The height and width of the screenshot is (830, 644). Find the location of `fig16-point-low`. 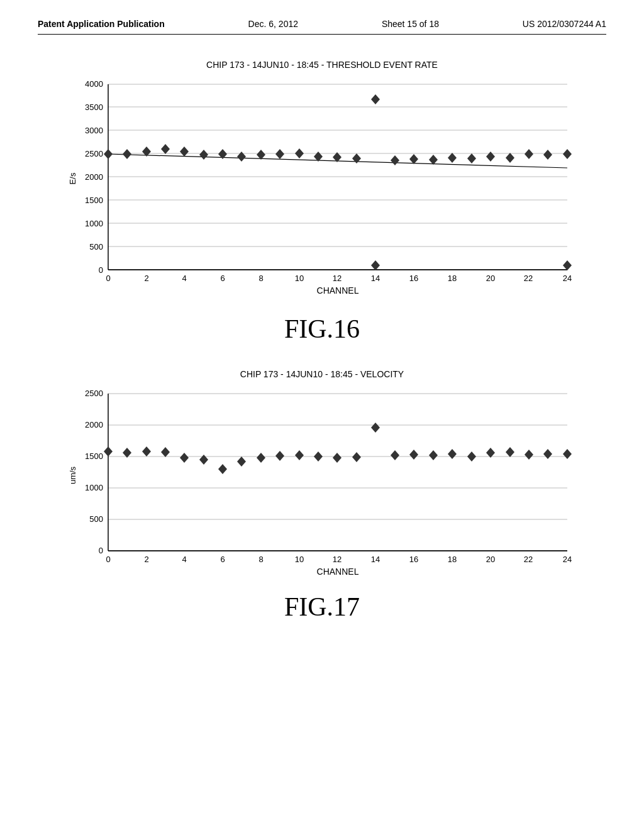

fig16-point-low is located at coordinates (375, 265).